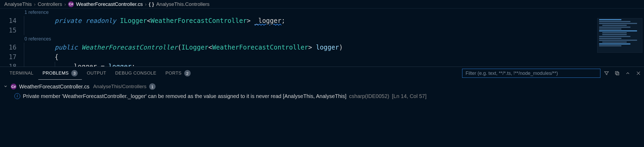 Image resolution: width=644 pixels, height=147 pixels. What do you see at coordinates (173, 73) in the screenshot?
I see `tab-label: PORTS` at bounding box center [173, 73].